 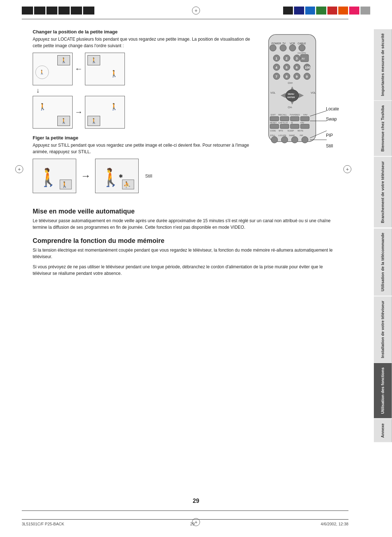 I want to click on svg-text: TV, so click(x=284, y=44).